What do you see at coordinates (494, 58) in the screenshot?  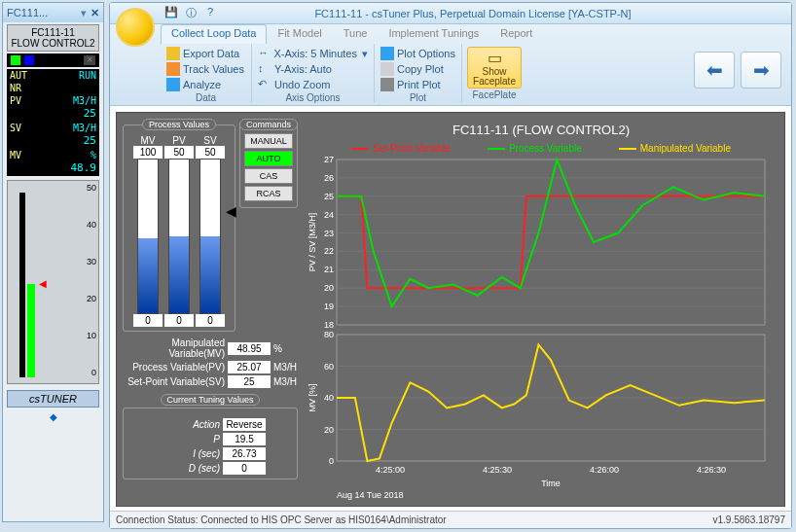 I see `faceplate-icon: ▭` at bounding box center [494, 58].